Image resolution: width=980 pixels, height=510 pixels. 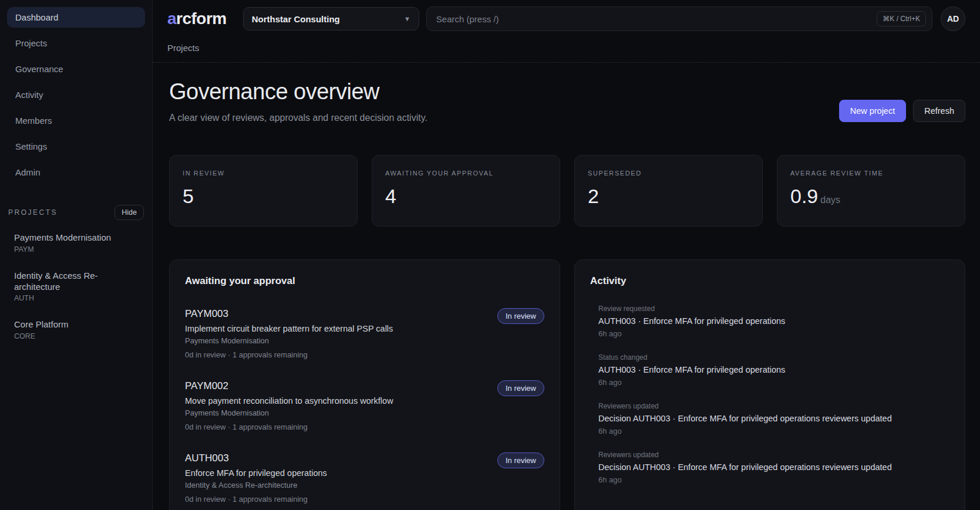 I want to click on page-subtitle: A clear view of reviews, approvals and r…, so click(x=298, y=118).